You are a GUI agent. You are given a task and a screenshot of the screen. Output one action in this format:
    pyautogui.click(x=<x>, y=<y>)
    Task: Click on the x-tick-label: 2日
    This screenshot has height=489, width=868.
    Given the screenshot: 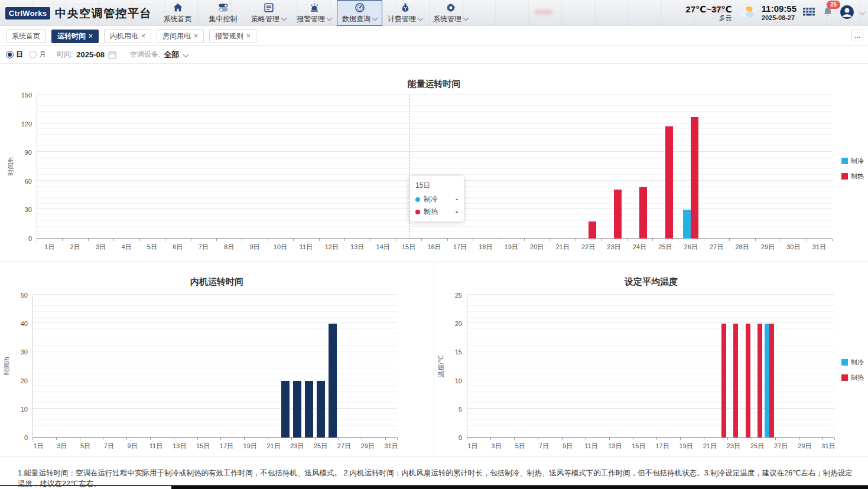 What is the action you would take?
    pyautogui.click(x=75, y=247)
    